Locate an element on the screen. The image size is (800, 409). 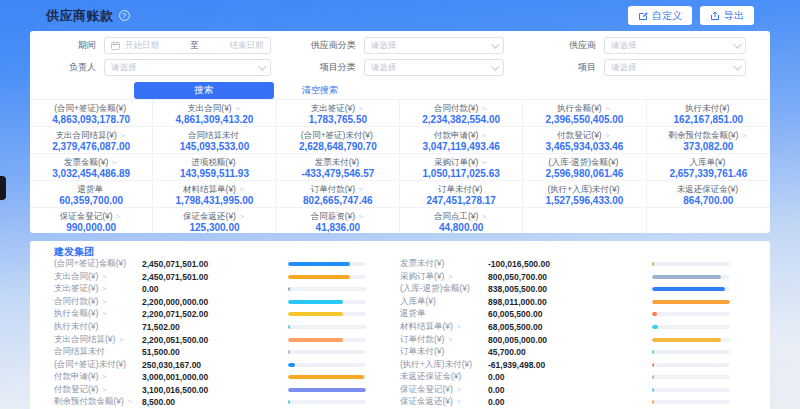
row-value: 3,000,001,000.00 is located at coordinates (175, 377).